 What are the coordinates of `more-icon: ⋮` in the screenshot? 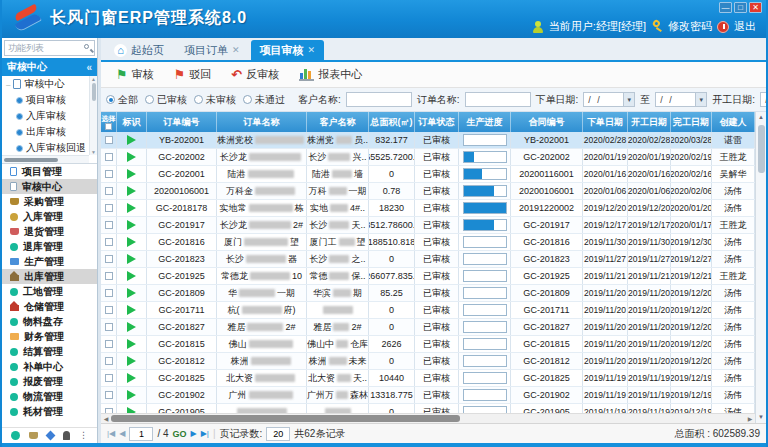 It's located at (84, 436).